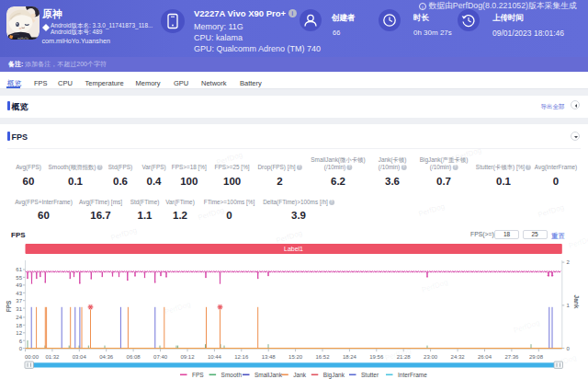  I want to click on svg-text: 13:48, so click(269, 357).